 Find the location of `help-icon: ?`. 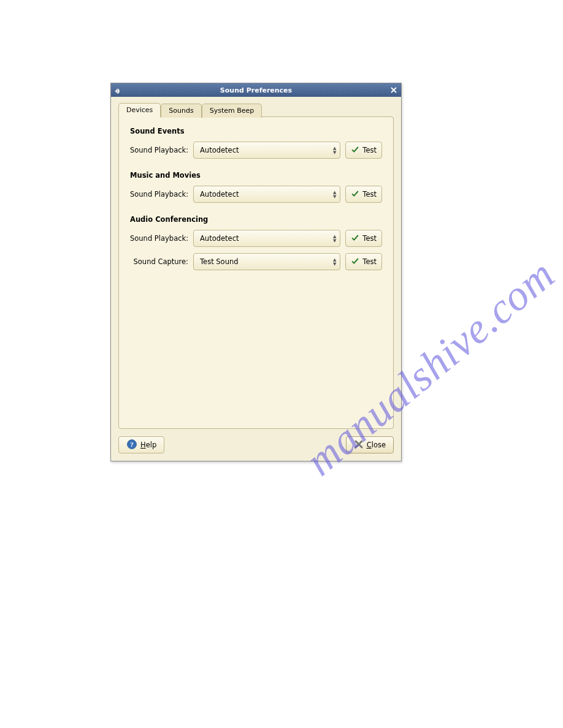

help-icon: ? is located at coordinates (132, 445).